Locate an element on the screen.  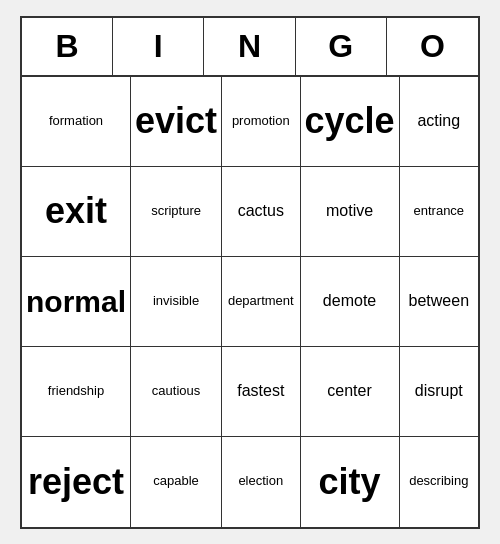
bingo-cell: exit is located at coordinates (76, 212).